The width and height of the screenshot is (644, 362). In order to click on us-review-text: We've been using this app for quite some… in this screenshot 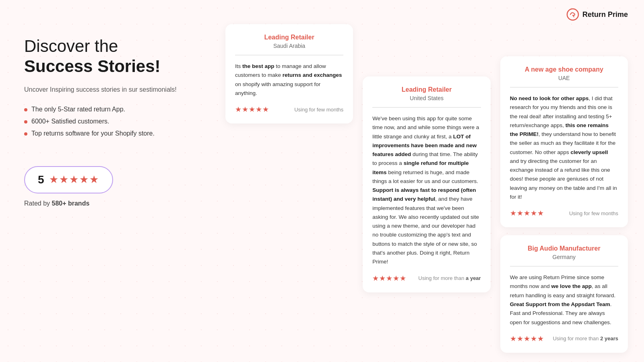, I will do `click(427, 191)`.